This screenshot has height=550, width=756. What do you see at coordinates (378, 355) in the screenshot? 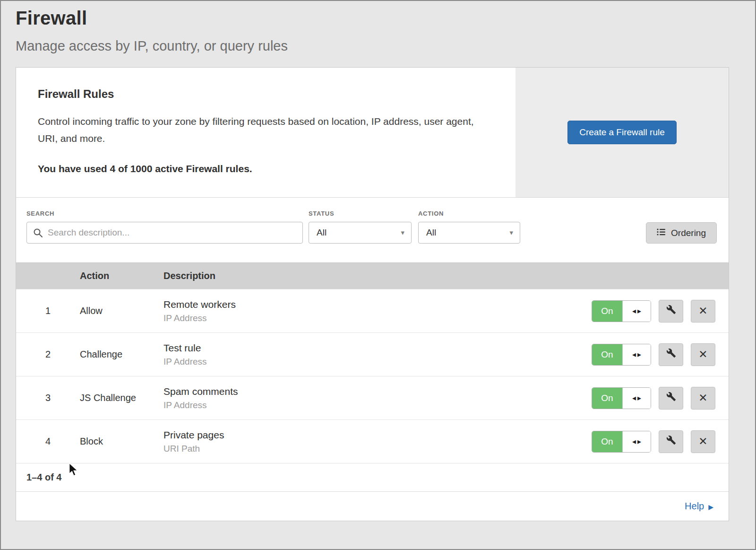
I see `rule-description-cell: Test rule IP Address` at bounding box center [378, 355].